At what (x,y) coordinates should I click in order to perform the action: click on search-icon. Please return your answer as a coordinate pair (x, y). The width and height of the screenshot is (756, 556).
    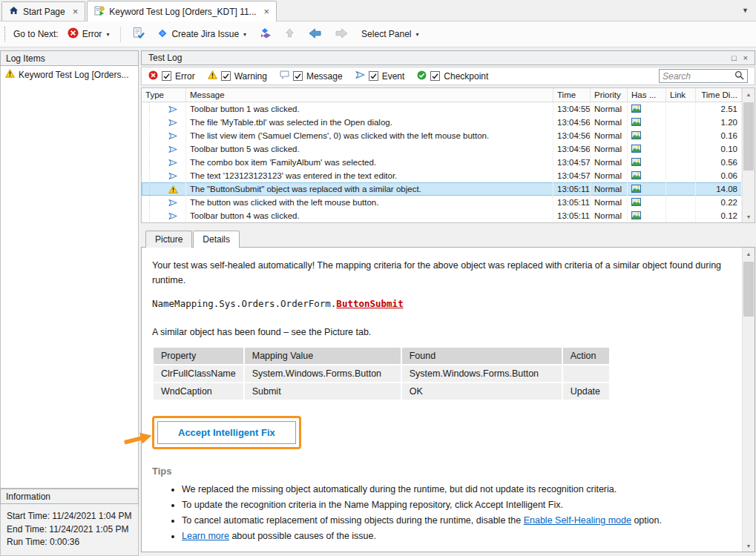
    Looking at the image, I should click on (739, 76).